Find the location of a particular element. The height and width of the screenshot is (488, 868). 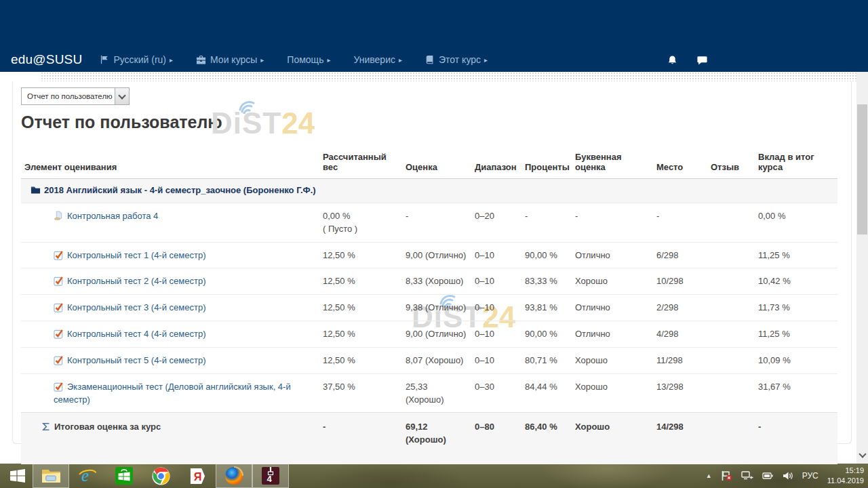

value-cell: 0,00 % ( Пусто ) is located at coordinates (364, 222).